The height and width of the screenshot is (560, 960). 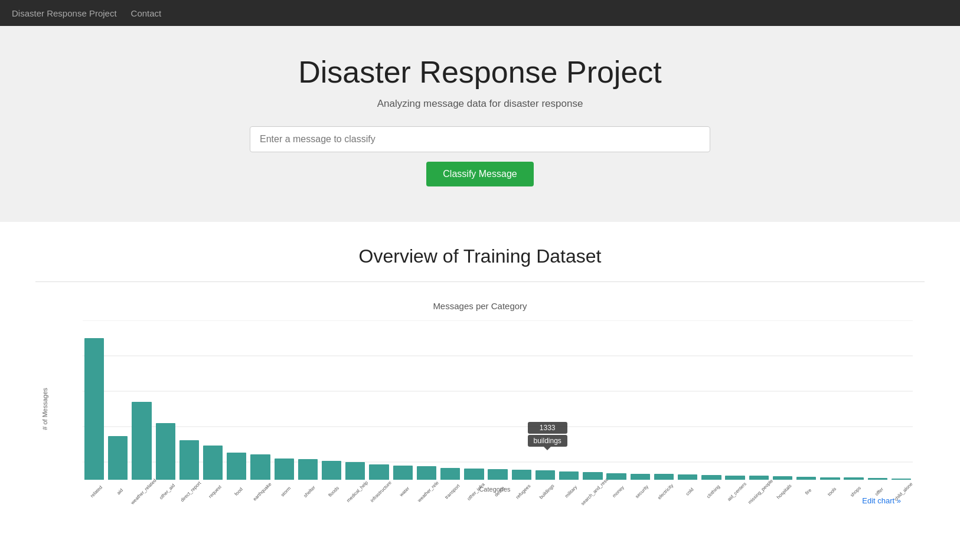 I want to click on navbar-brand: Disaster Response Project, so click(x=64, y=13).